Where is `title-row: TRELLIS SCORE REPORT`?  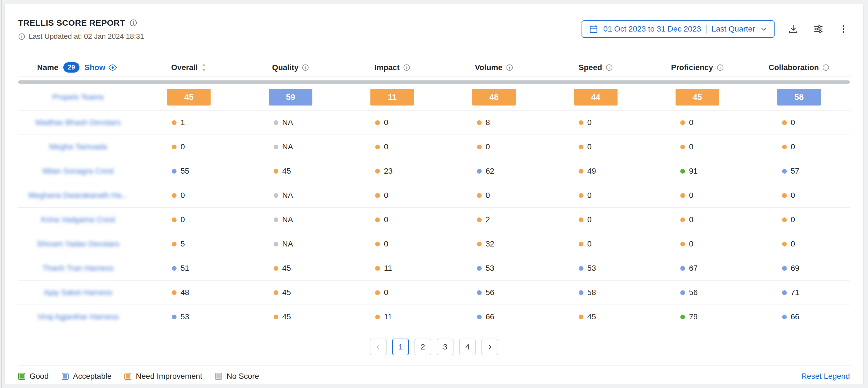 title-row: TRELLIS SCORE REPORT is located at coordinates (81, 23).